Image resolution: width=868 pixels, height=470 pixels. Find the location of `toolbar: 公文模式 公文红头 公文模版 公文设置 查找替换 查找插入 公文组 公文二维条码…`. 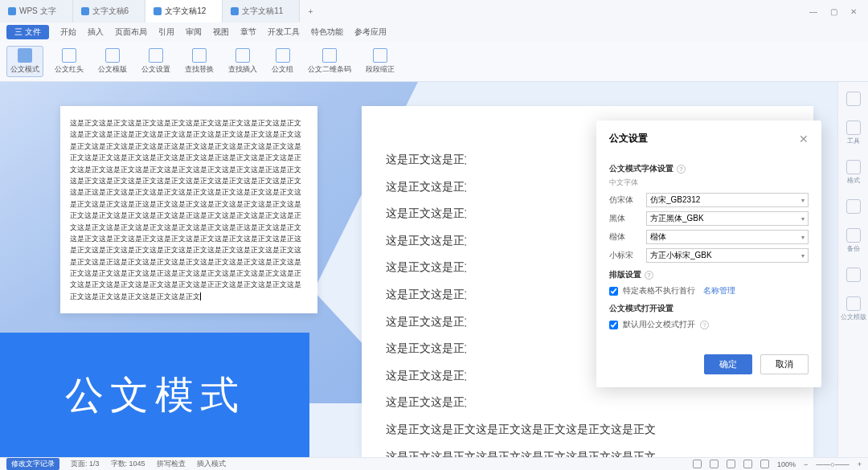

toolbar: 公文模式 公文红头 公文模版 公文设置 查找替换 查找插入 公文组 公文二维条码… is located at coordinates (434, 62).